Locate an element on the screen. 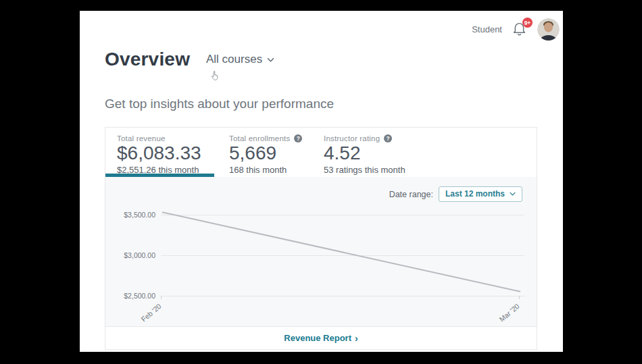 The height and width of the screenshot is (364, 642). tab-instructor-rating: Instructor rating ? 4.52 53 ratings this… is located at coordinates (365, 153).